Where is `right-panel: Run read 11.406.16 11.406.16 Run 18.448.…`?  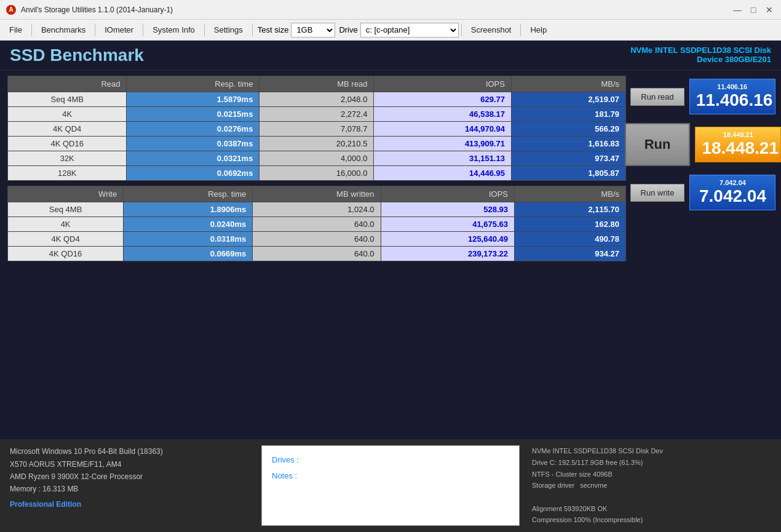 right-panel: Run read 11.406.16 11.406.16 Run 18.448.… is located at coordinates (703, 255).